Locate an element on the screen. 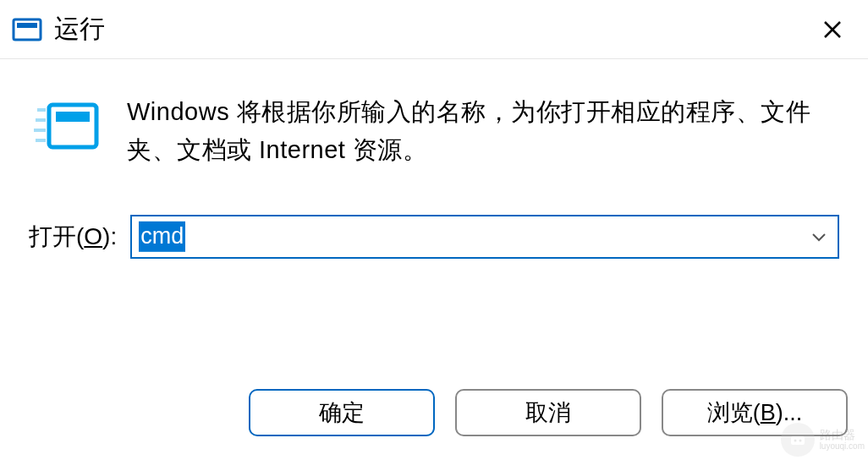  button-row: 确定 取消 浏览(B)... is located at coordinates (548, 413).